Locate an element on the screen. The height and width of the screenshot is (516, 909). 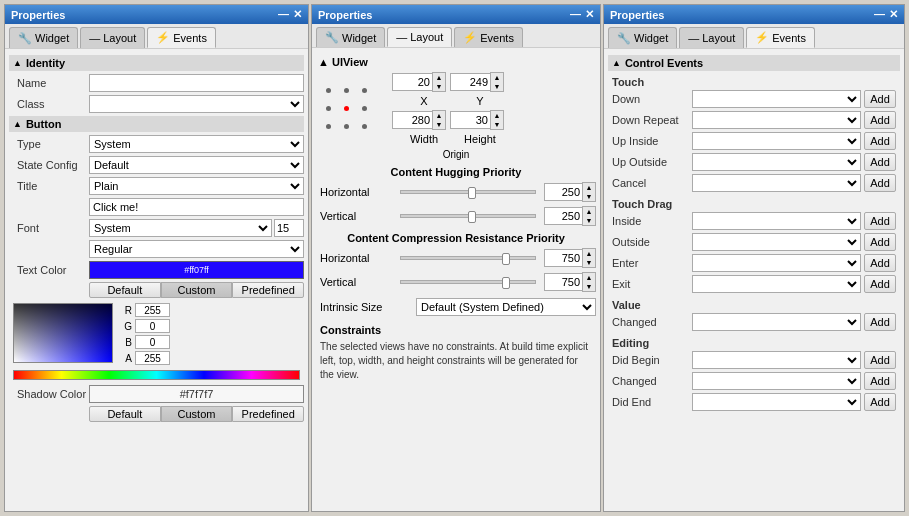
shadow-predefined-btn: Predefined is located at coordinates (268, 414).